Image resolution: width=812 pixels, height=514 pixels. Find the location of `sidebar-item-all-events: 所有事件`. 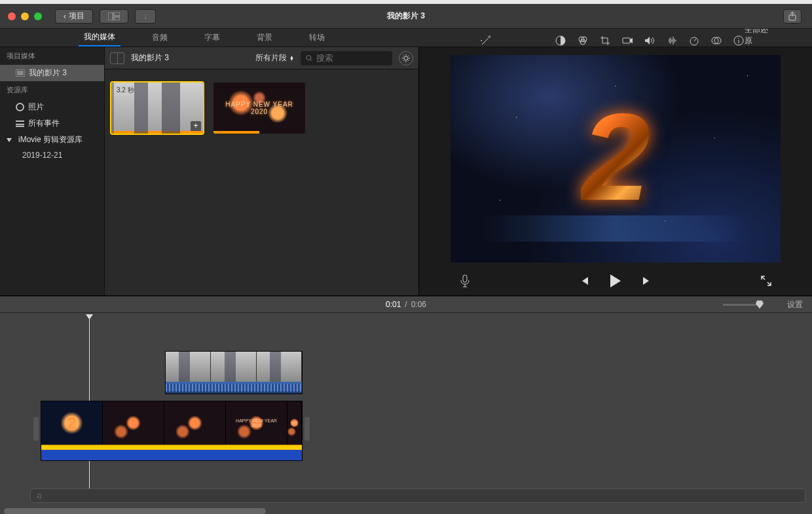

sidebar-item-all-events: 所有事件 is located at coordinates (52, 123).